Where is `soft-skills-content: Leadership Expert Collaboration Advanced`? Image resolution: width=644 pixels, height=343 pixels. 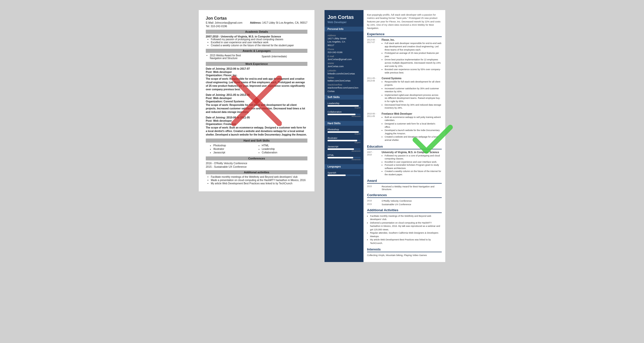
soft-skills-content: Leadership Expert Collaboration Advanced is located at coordinates (344, 110).